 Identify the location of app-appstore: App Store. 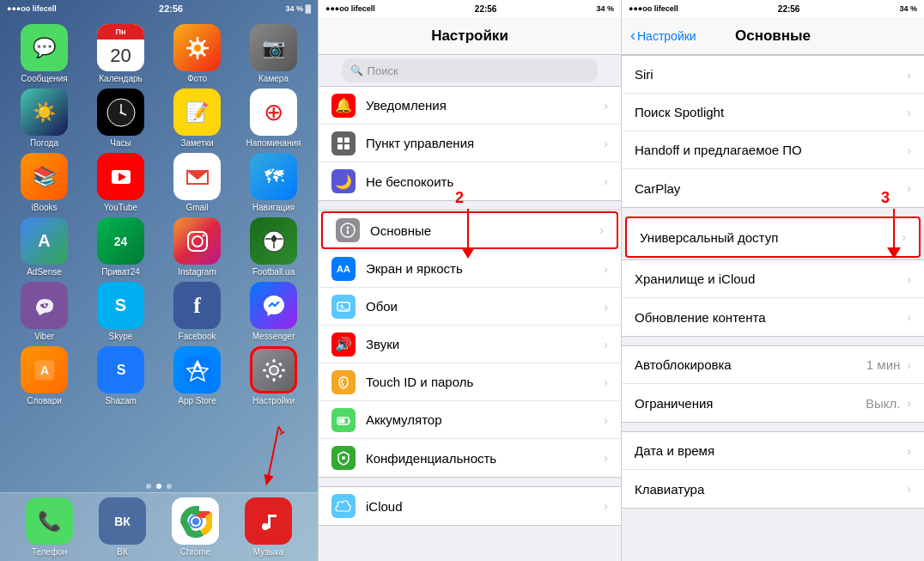
(198, 376).